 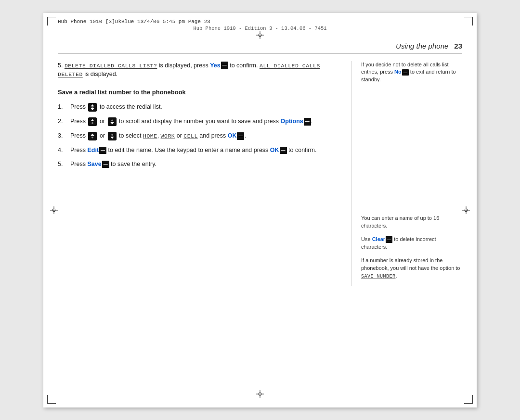 What do you see at coordinates (224, 65) in the screenshot?
I see `key-yes-box: —` at bounding box center [224, 65].